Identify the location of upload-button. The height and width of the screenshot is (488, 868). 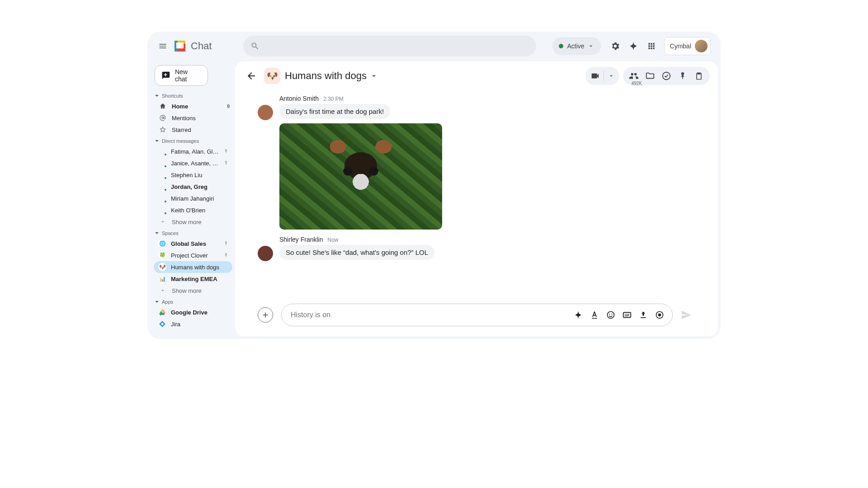
(643, 315).